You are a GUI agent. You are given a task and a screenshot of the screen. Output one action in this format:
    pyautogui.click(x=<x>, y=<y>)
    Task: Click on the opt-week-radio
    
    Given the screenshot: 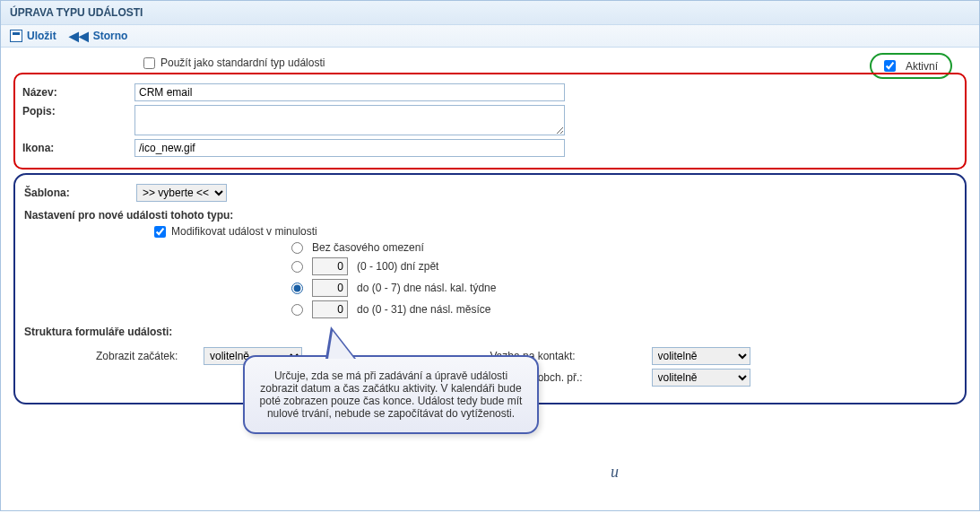 What is the action you would take?
    pyautogui.click(x=298, y=289)
    